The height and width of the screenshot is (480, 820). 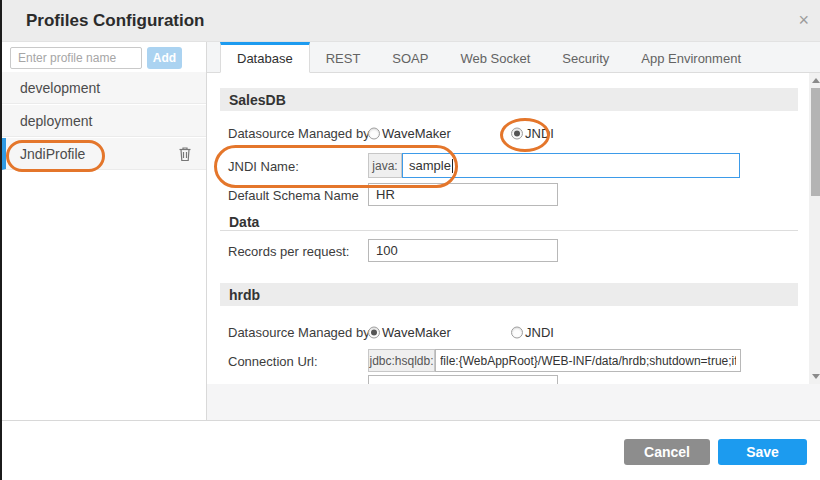 I want to click on salesdb-jndi-radio: JNDI, so click(x=532, y=134).